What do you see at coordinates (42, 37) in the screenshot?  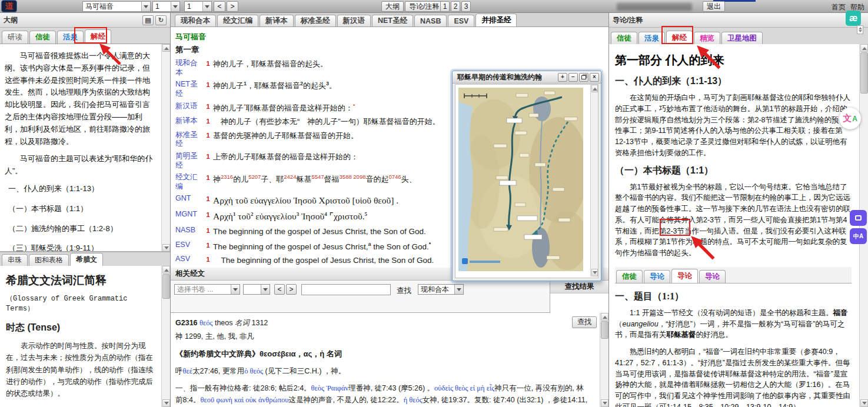 I see `outline-tab: 信徒` at bounding box center [42, 37].